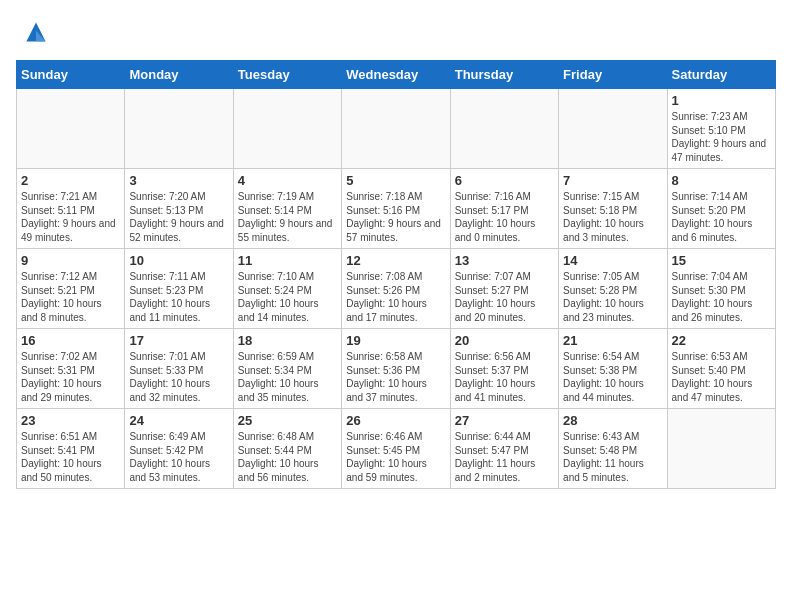 This screenshot has height=612, width=792. I want to click on calendar-cell: 10Sunrise: 7:11 AM Sunset: 5:23 PM Dayli…, so click(179, 289).